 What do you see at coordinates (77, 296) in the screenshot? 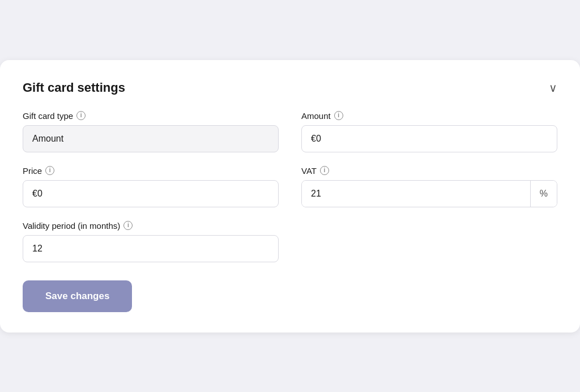
I see `save-changes-button: Save changes` at bounding box center [77, 296].